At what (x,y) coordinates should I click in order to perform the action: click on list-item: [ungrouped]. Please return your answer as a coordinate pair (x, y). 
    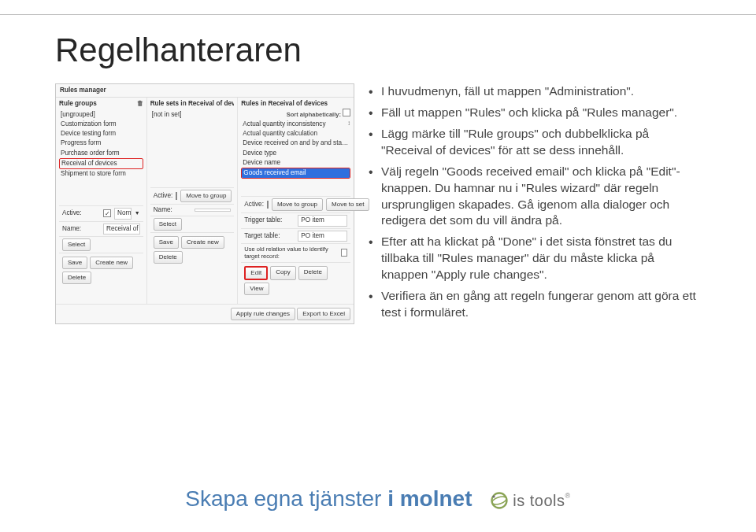
    Looking at the image, I should click on (101, 115).